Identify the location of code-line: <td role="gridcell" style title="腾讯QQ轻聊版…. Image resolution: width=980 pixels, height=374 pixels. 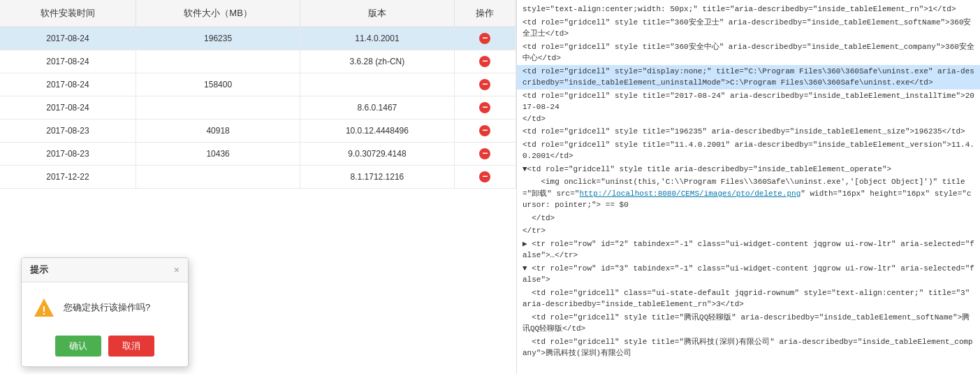
(749, 323).